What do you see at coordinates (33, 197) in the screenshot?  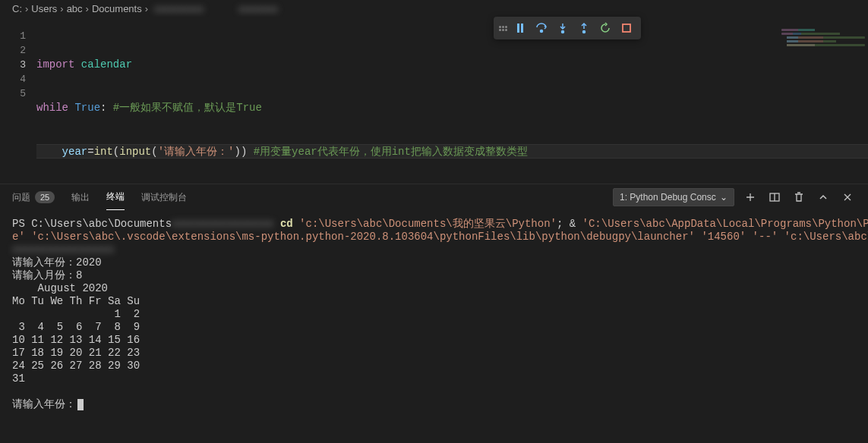 I see `tab-problems: 问题 25` at bounding box center [33, 197].